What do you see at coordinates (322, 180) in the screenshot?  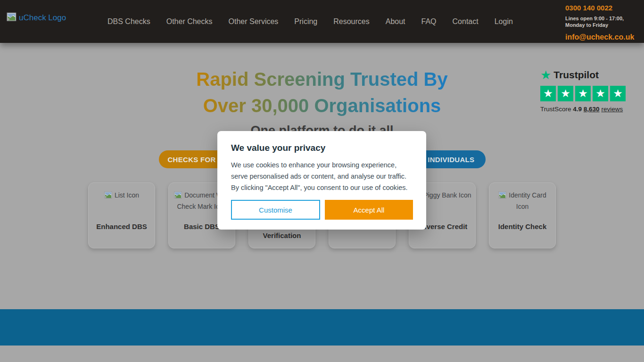 I see `cookie-consent-dialog: We value your privacy We use cookies to …` at bounding box center [322, 180].